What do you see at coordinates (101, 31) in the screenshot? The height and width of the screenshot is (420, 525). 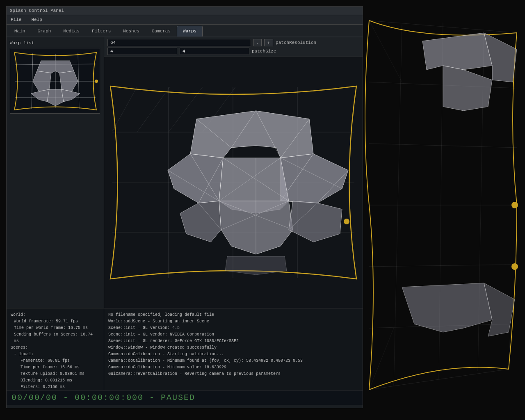 I see `tab-filters: Filters` at bounding box center [101, 31].